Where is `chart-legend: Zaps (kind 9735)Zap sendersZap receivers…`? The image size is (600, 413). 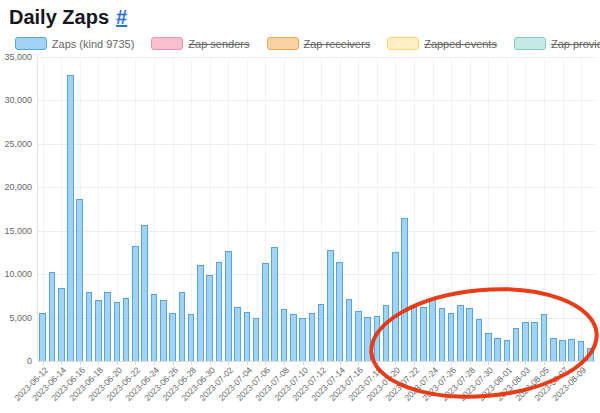 chart-legend: Zaps (kind 9735)Zap sendersZap receivers… is located at coordinates (316, 44).